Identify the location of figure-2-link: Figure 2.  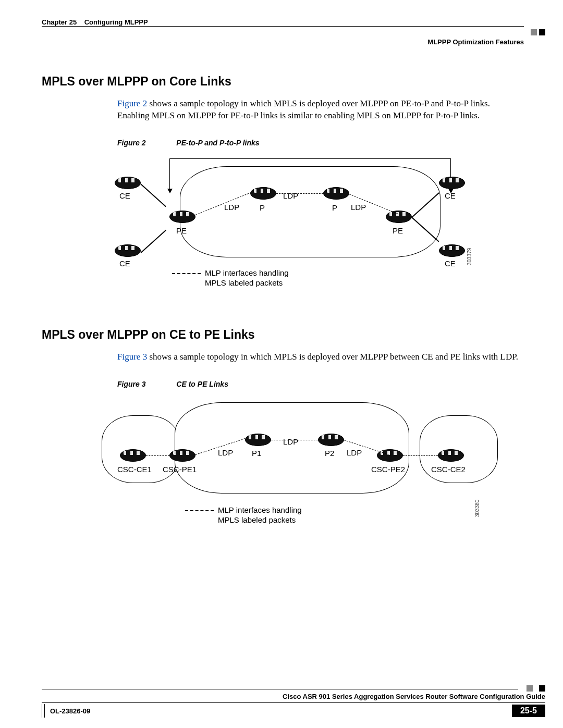
(132, 103).